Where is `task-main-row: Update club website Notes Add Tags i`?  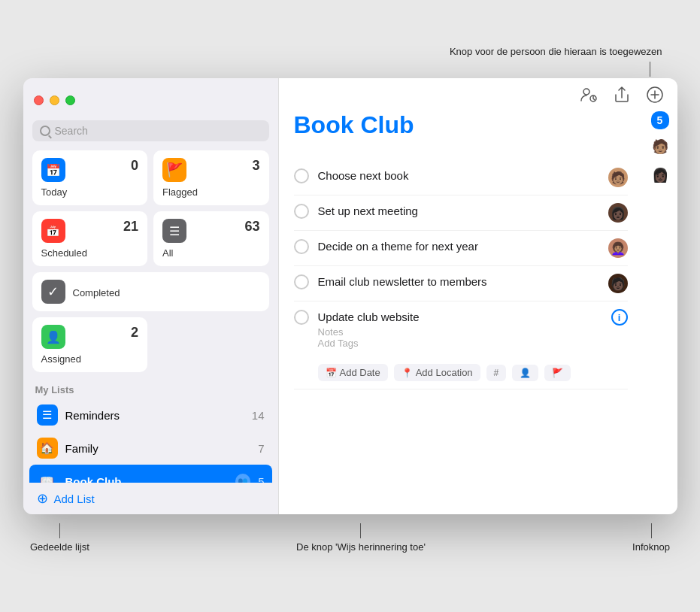 task-main-row: Update club website Notes Add Tags i is located at coordinates (461, 329).